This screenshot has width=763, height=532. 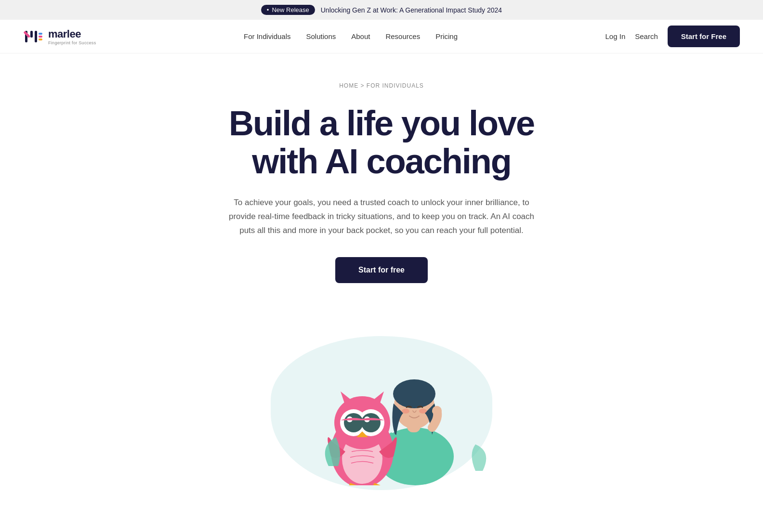 What do you see at coordinates (267, 37) in the screenshot?
I see `nav-item-for-individuals: For Individuals` at bounding box center [267, 37].